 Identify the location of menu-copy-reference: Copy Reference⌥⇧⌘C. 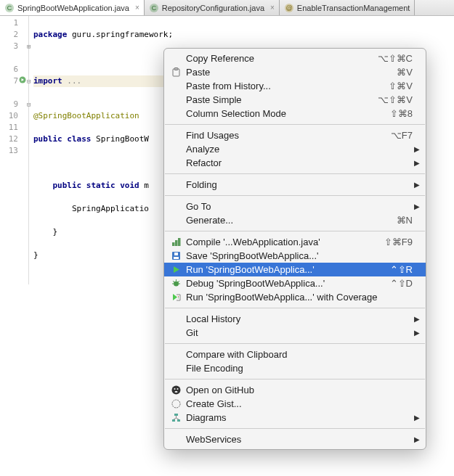
(295, 58).